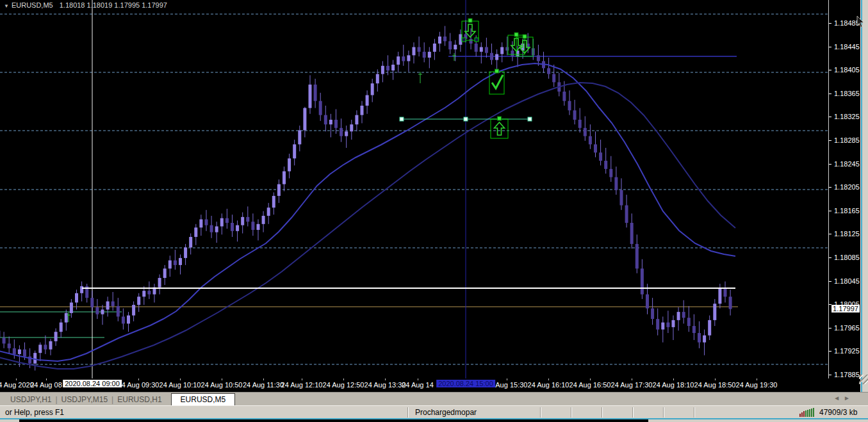 The width and height of the screenshot is (868, 422). Describe the element at coordinates (446, 412) in the screenshot. I see `status-account-name: Prochargedmopar` at that location.